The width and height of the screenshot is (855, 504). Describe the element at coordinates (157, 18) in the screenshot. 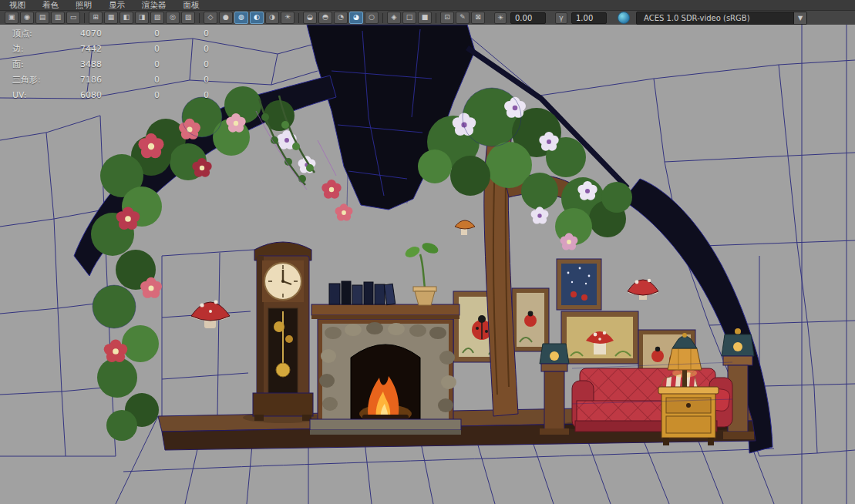

I see `field-chart-icon: ▧` at that location.